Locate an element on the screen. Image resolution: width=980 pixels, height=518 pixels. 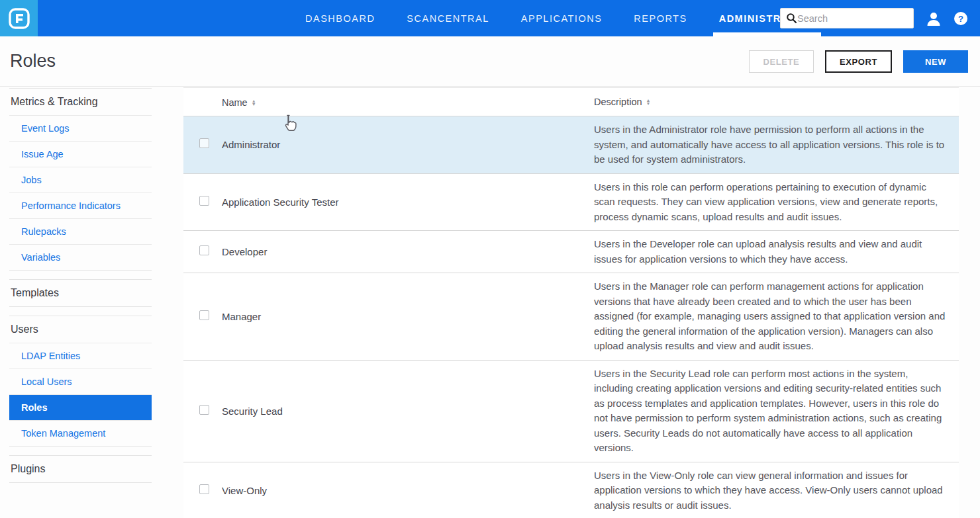
nav-menu: DASHBOARDSCANCENTRALAPPLICATIONSREPORTSA… is located at coordinates (560, 19).